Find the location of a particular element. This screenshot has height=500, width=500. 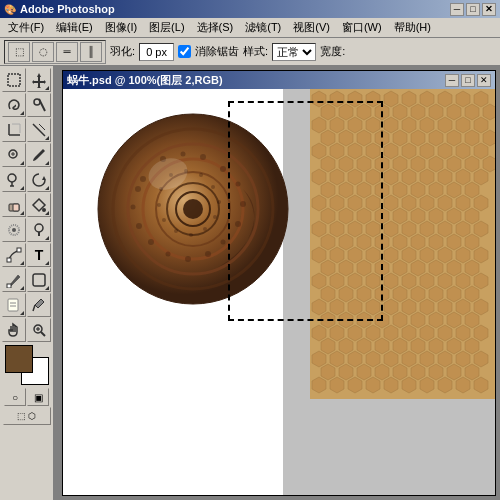

path-tool is located at coordinates (14, 255).